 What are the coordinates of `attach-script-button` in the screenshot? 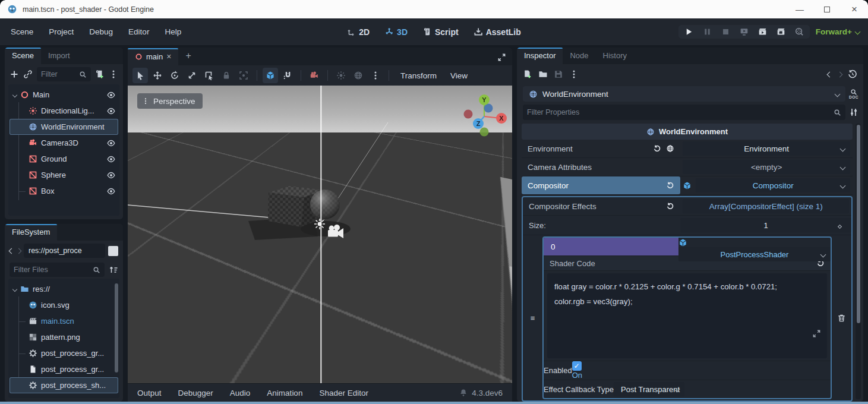 It's located at (100, 74).